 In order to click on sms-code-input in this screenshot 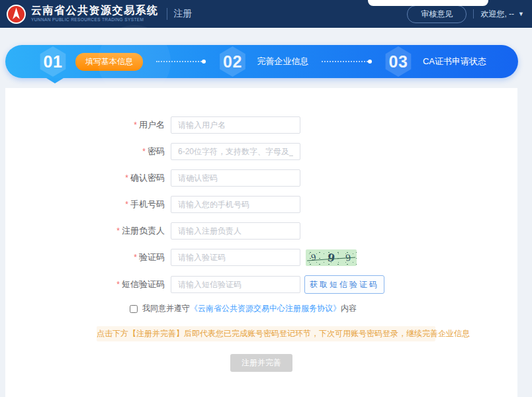, I will do `click(236, 285)`.